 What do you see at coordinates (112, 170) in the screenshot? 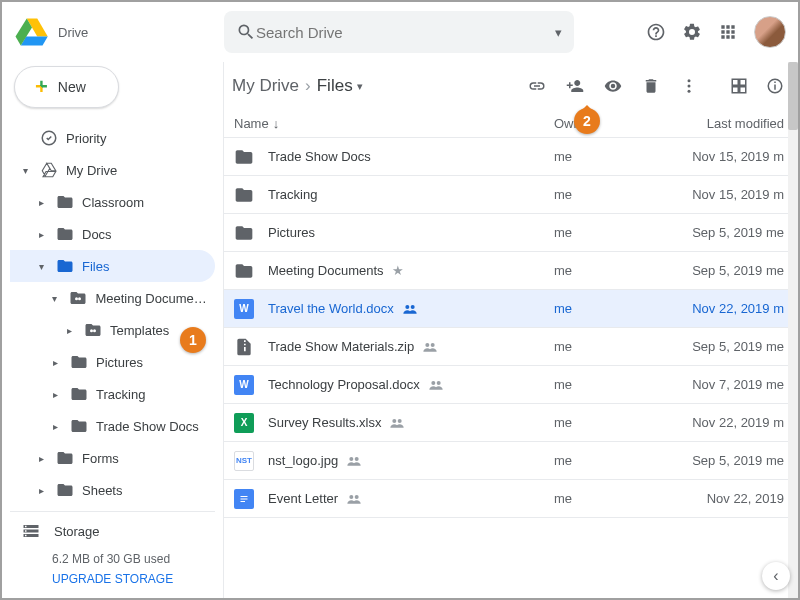
I see `nav-my-drive: ▾ My Drive` at bounding box center [112, 170].